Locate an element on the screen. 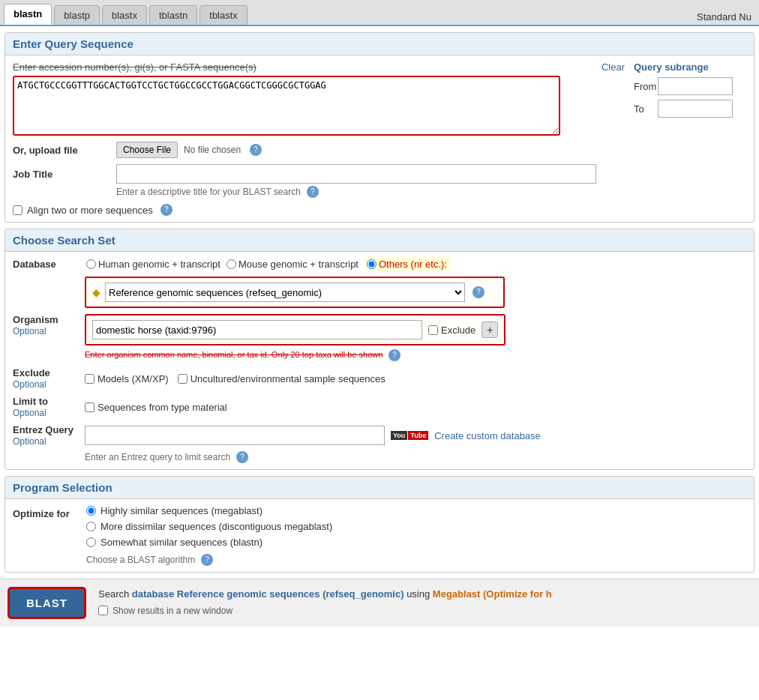  db-help-icon: ? is located at coordinates (478, 292).